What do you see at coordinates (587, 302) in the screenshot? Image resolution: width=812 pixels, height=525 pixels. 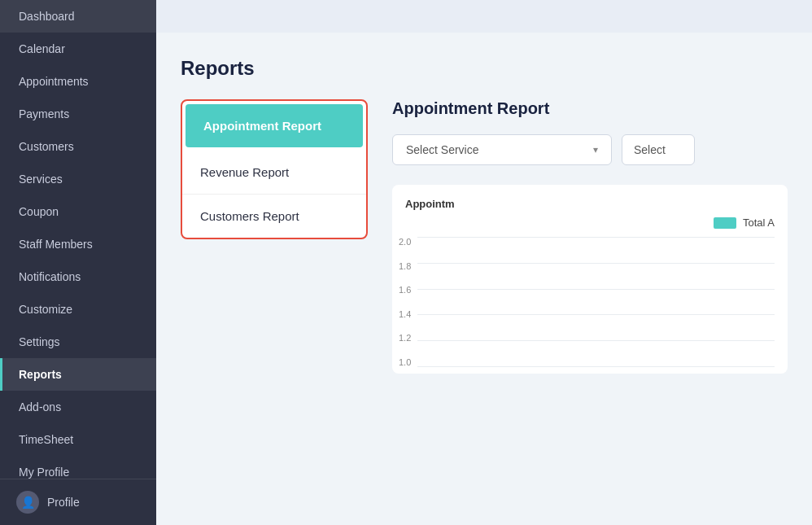 I see `chart-container: 2.01.81.61.41.21.0` at bounding box center [587, 302].